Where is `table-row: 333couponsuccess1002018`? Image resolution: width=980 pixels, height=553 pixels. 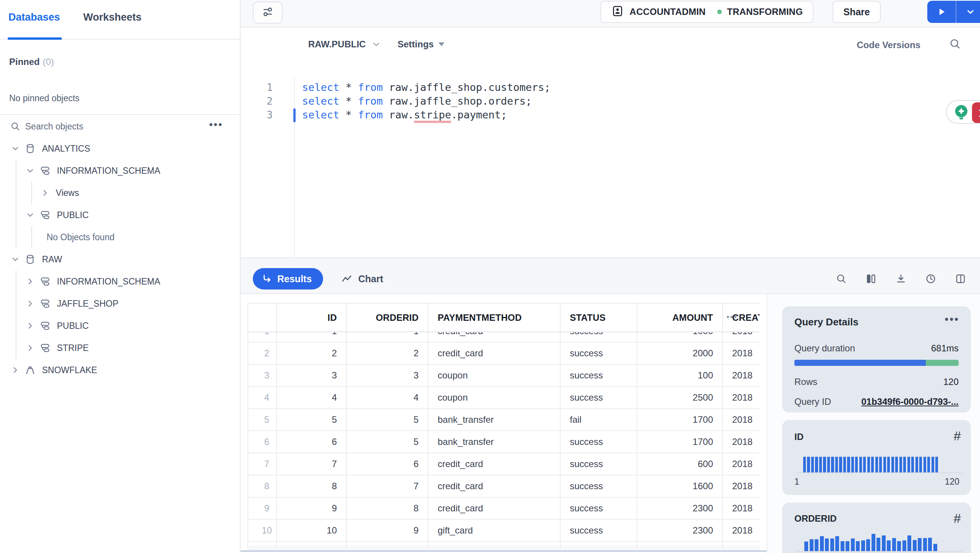 table-row: 333couponsuccess1002018 is located at coordinates (503, 376).